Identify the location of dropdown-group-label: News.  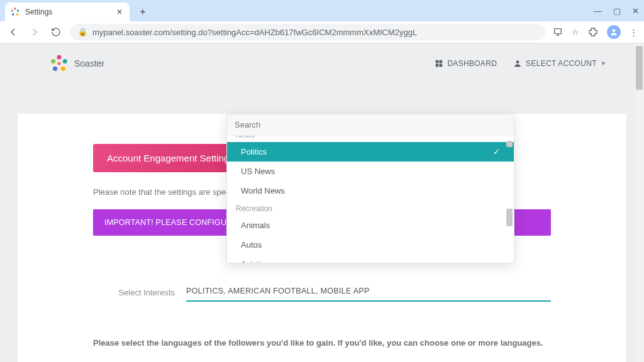
(370, 139).